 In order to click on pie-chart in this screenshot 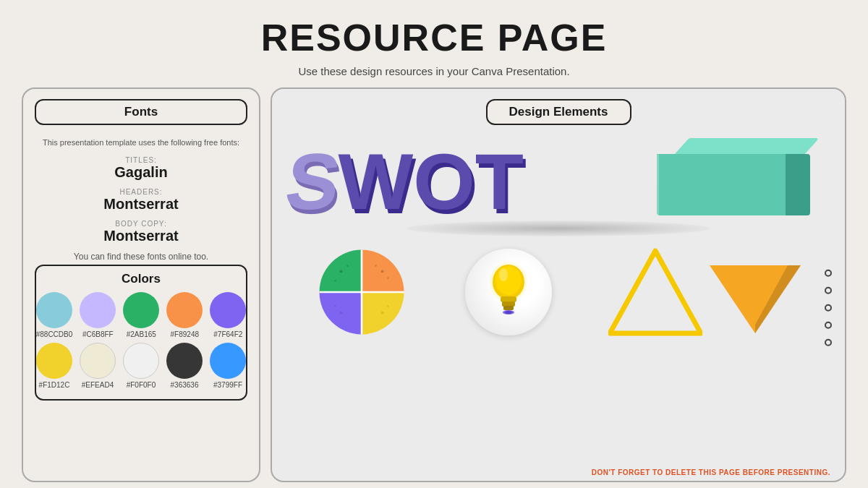, I will do `click(362, 292)`.